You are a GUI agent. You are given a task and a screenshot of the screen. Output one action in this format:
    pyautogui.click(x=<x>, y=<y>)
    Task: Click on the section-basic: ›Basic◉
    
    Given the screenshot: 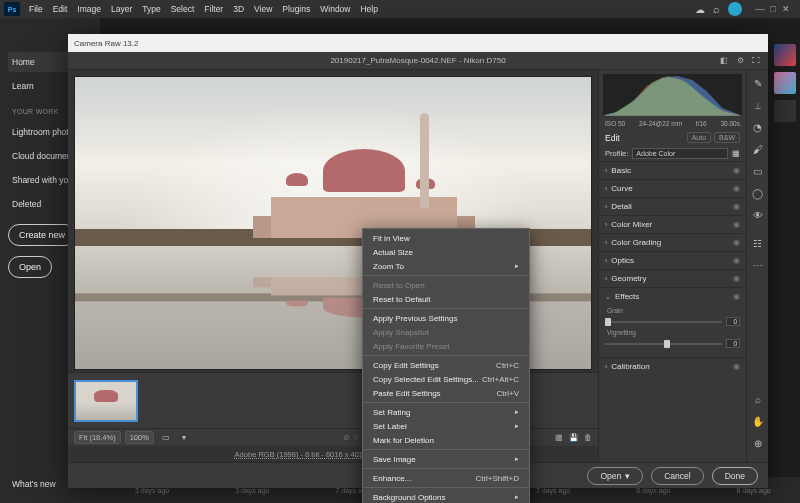 What is the action you would take?
    pyautogui.click(x=672, y=170)
    